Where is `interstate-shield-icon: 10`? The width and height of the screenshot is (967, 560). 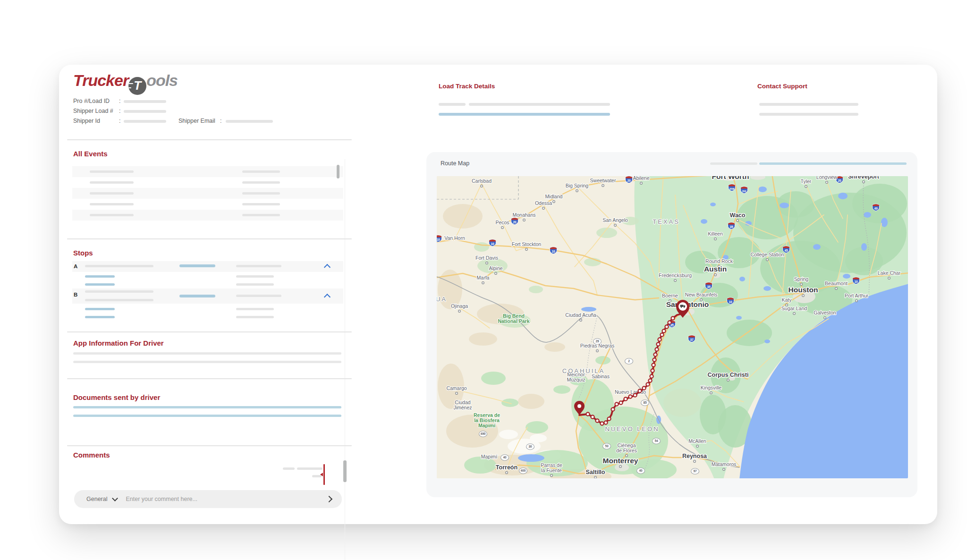 interstate-shield-icon: 10 is located at coordinates (553, 250).